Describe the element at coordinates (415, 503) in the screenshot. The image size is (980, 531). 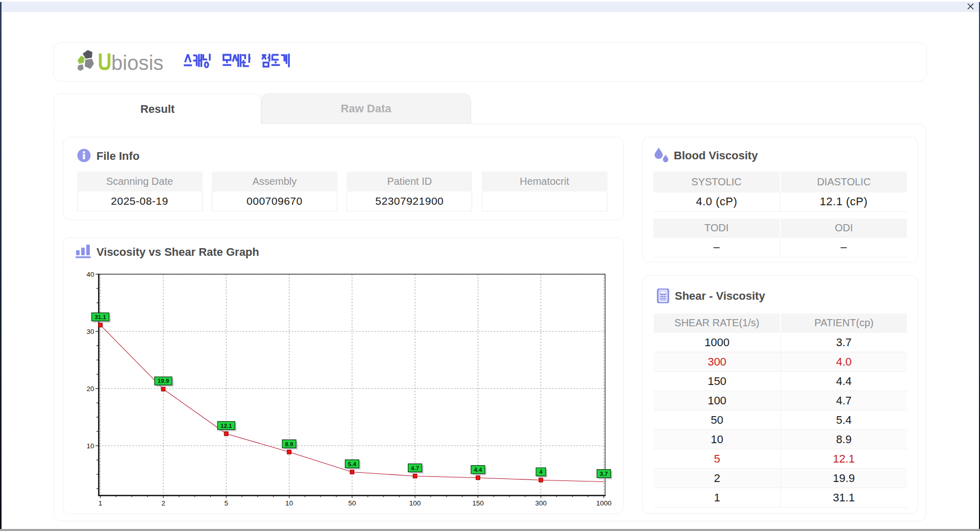
I see `svg-text: 100` at that location.